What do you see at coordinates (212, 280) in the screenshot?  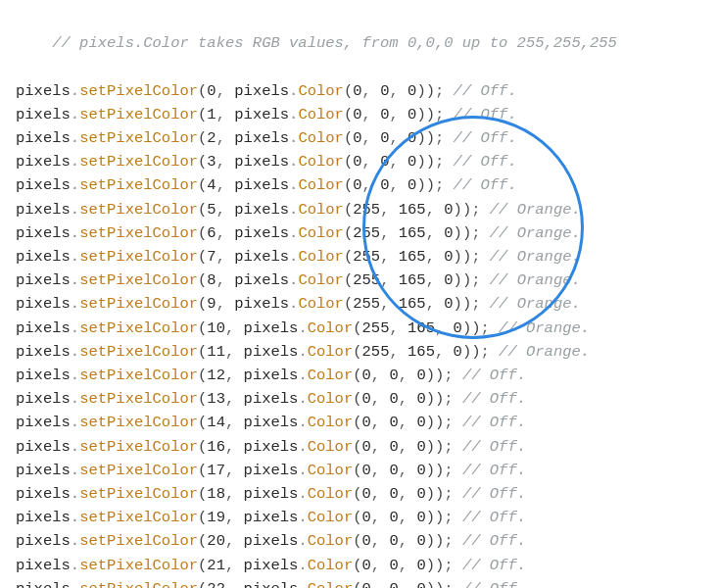 I see `arg-index: 8` at bounding box center [212, 280].